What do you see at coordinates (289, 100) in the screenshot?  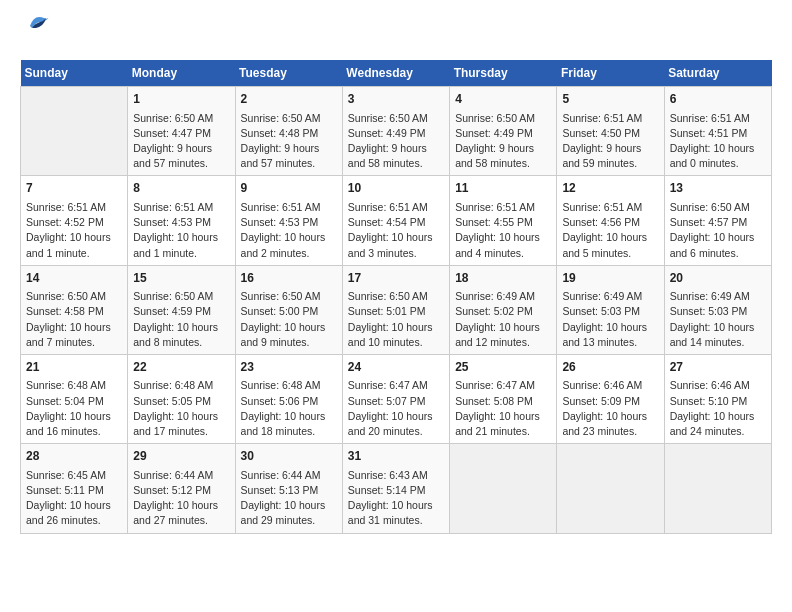 I see `day-number: 2` at bounding box center [289, 100].